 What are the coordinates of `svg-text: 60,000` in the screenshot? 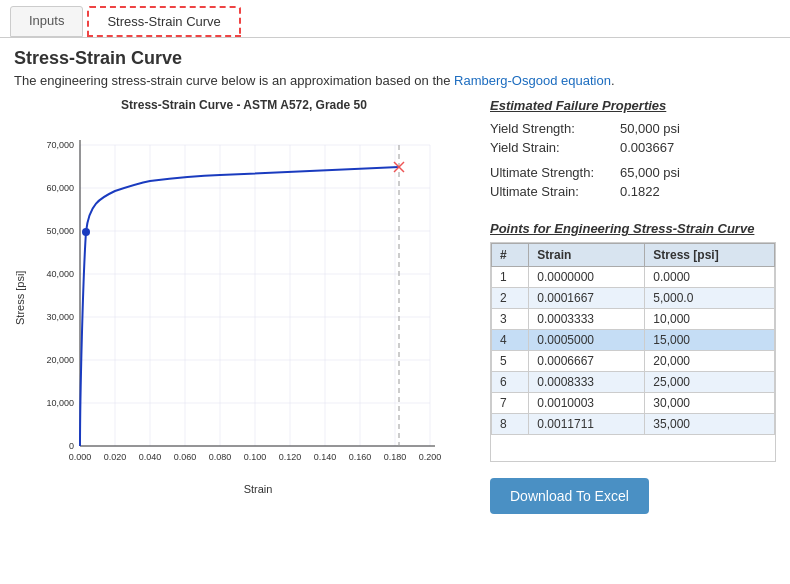 It's located at (60, 188).